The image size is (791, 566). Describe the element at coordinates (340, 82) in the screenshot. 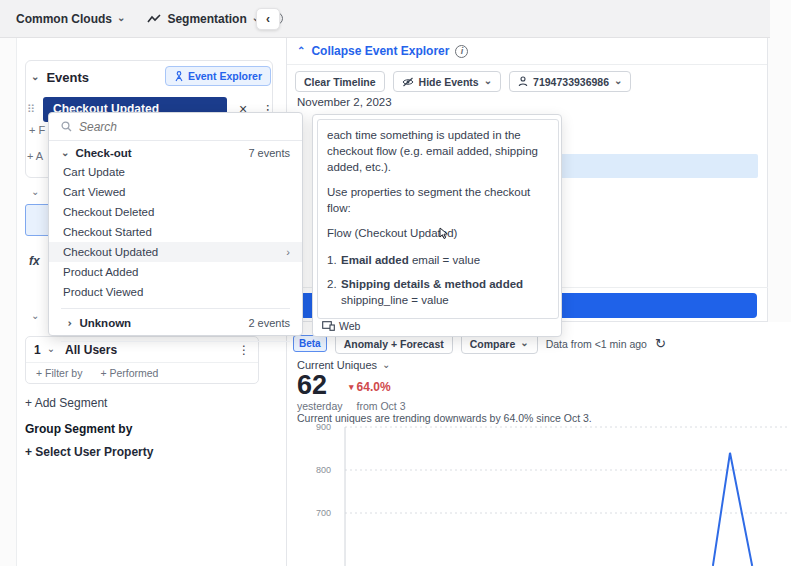

I see `clear-timeline-button: Clear Timeline` at that location.